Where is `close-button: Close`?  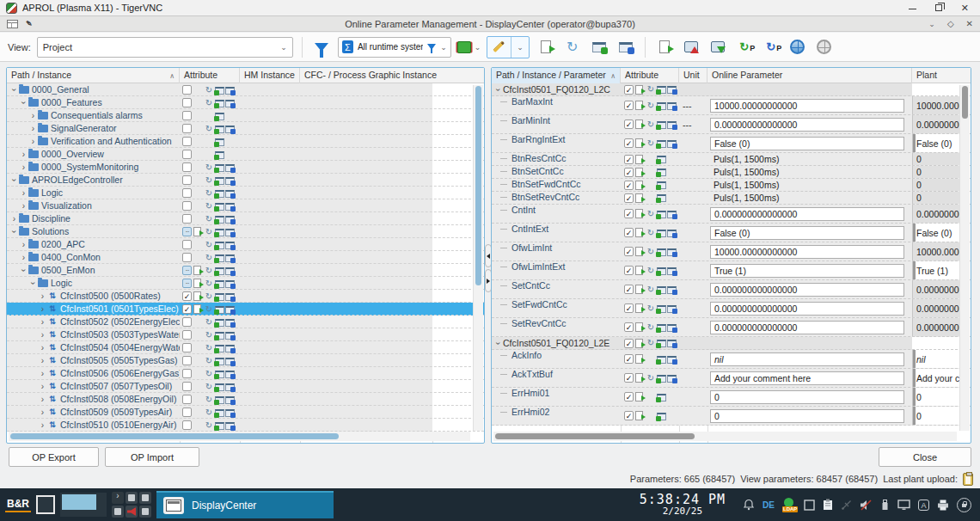
close-button: Close is located at coordinates (925, 457).